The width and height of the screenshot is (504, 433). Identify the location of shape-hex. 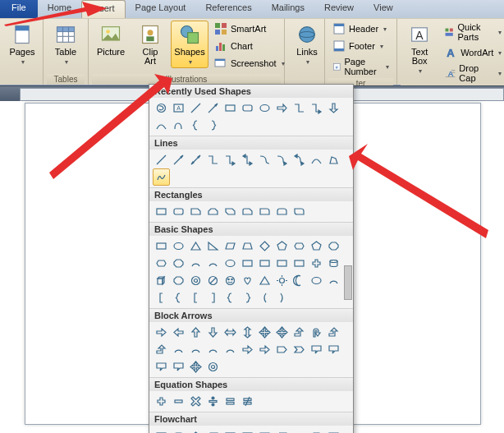
(299, 246).